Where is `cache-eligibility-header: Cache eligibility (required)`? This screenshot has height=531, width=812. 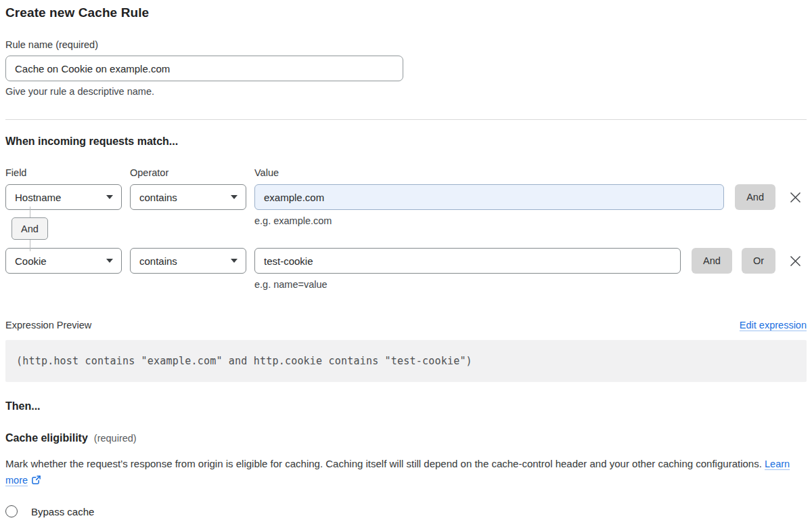 cache-eligibility-header: Cache eligibility (required) is located at coordinates (406, 438).